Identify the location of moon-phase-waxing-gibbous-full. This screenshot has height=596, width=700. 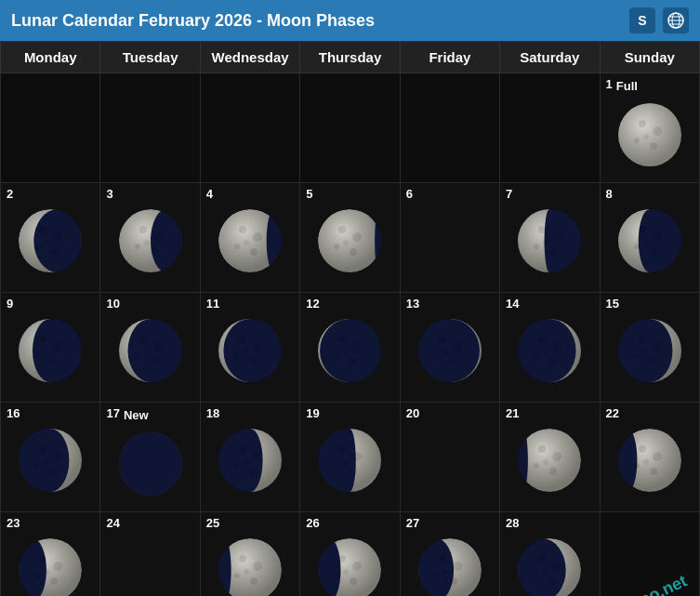
(549, 563).